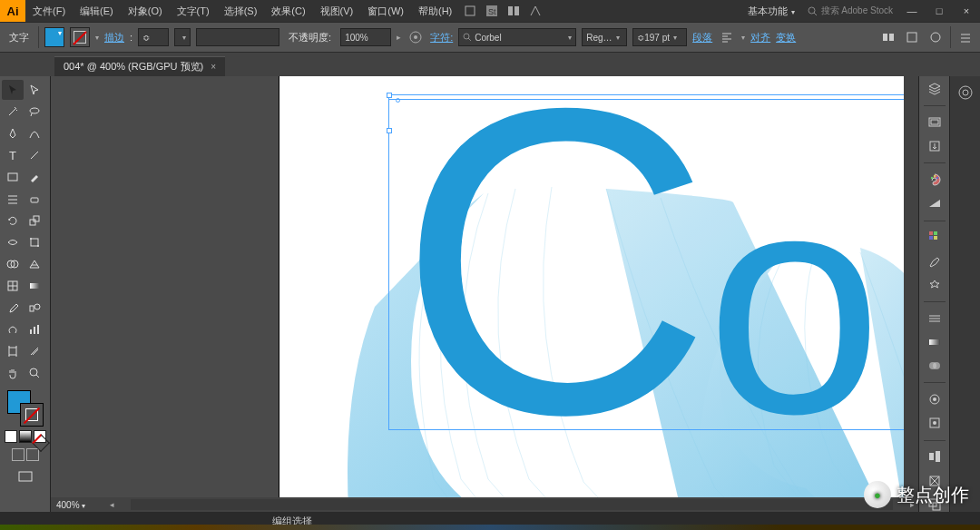 This screenshot has height=530, width=980. What do you see at coordinates (965, 93) in the screenshot?
I see `libraries-icon` at bounding box center [965, 93].